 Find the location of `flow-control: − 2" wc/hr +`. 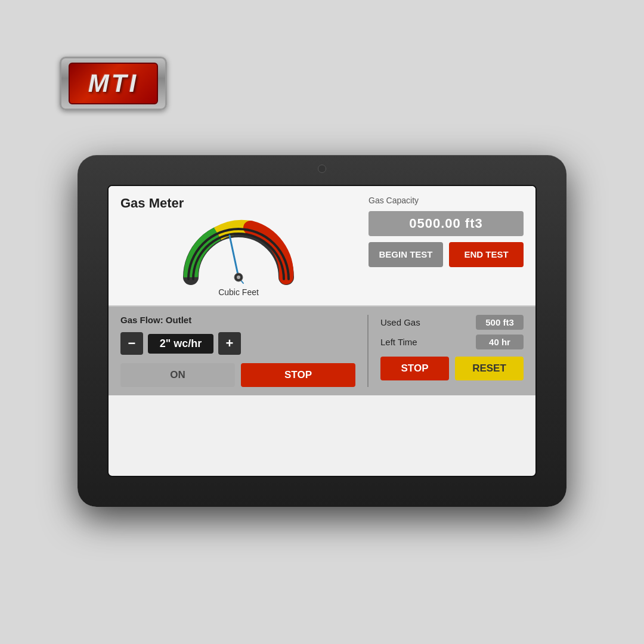

flow-control: − 2" wc/hr + is located at coordinates (238, 343).